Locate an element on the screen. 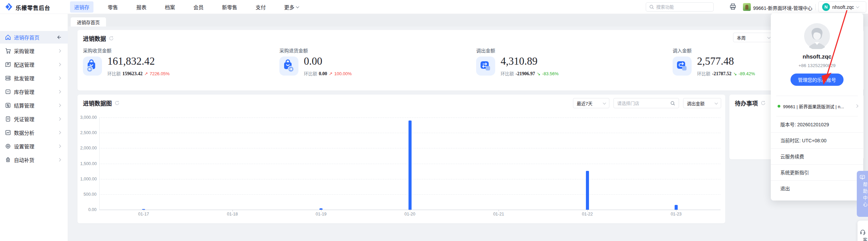 The image size is (868, 241). x-axis-tick-label: 01-23 is located at coordinates (676, 214).